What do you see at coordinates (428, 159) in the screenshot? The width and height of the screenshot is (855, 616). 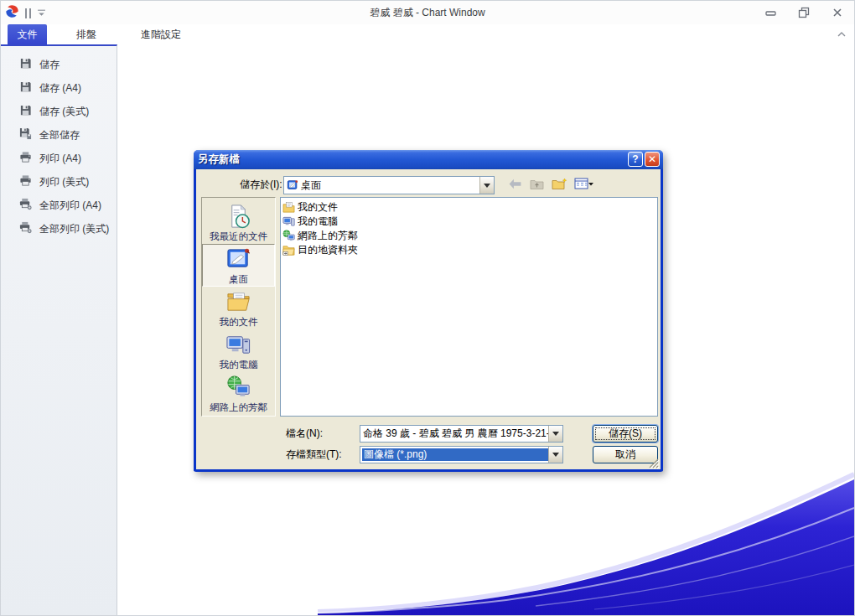 I see `dialog-titlebar: 另存新檔 ? ✕` at bounding box center [428, 159].